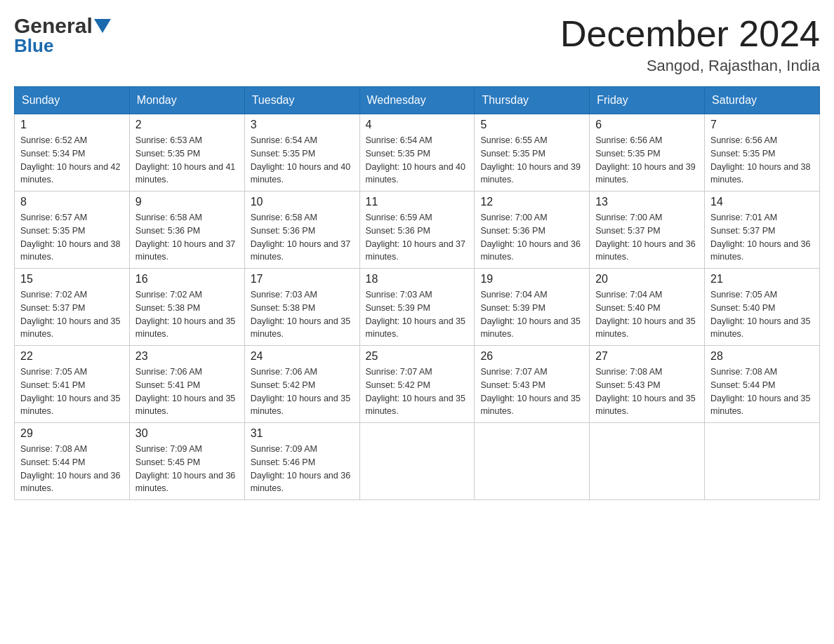 This screenshot has height=644, width=834. I want to click on day-info: Sunrise: 7:03 AMSunset: 5:39 PMDaylight:…, so click(417, 314).